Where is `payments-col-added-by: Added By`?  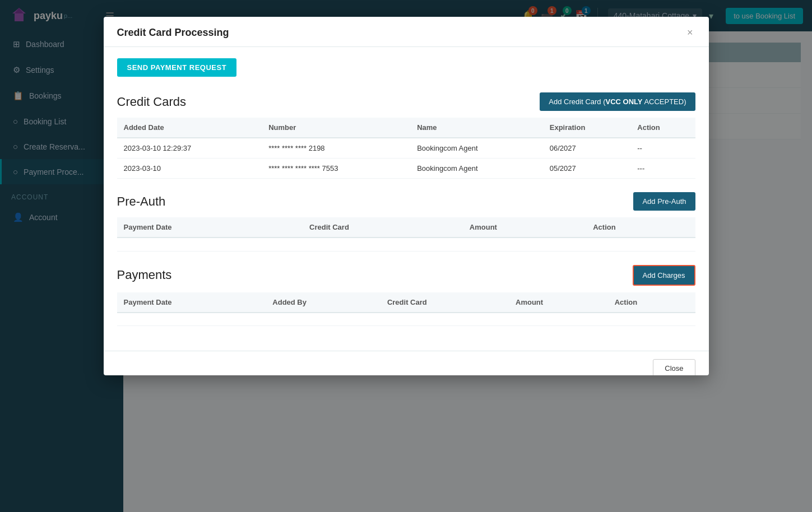 payments-col-added-by: Added By is located at coordinates (323, 302).